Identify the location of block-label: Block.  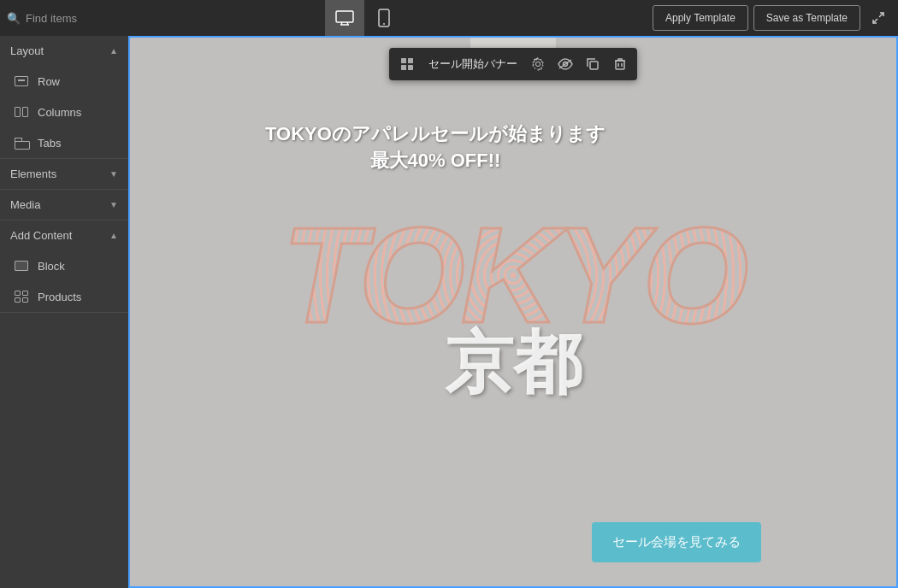
(51, 267).